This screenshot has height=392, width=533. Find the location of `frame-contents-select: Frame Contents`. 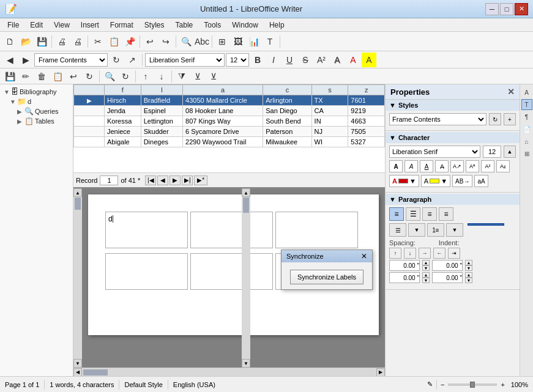

frame-contents-select: Frame Contents is located at coordinates (71, 60).